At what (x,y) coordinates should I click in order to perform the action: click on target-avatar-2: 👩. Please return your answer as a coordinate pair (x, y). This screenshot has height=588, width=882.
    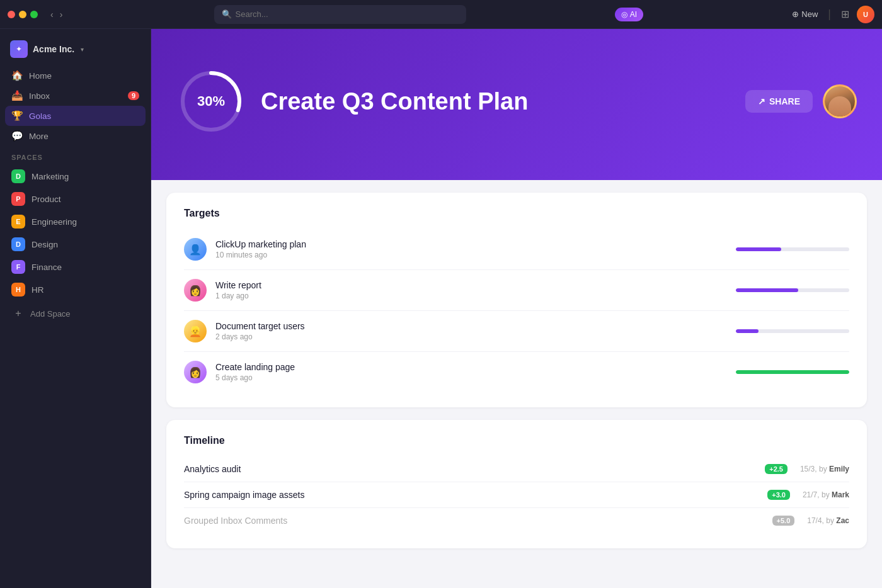
    Looking at the image, I should click on (195, 290).